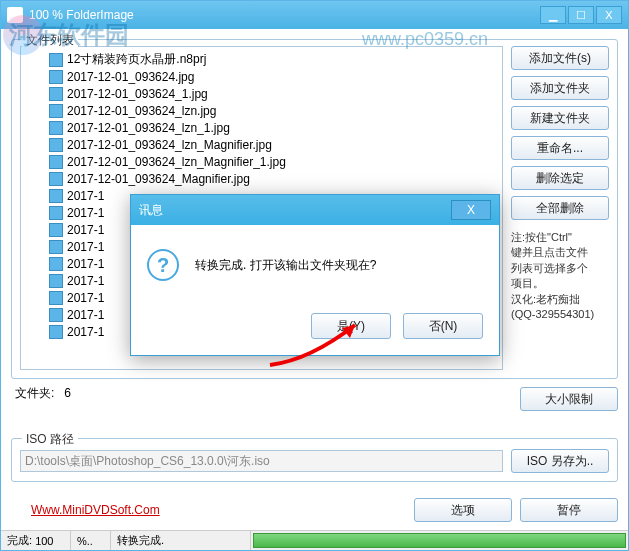  I want to click on iso-save-as-button: ISO 另存为.., so click(560, 461).